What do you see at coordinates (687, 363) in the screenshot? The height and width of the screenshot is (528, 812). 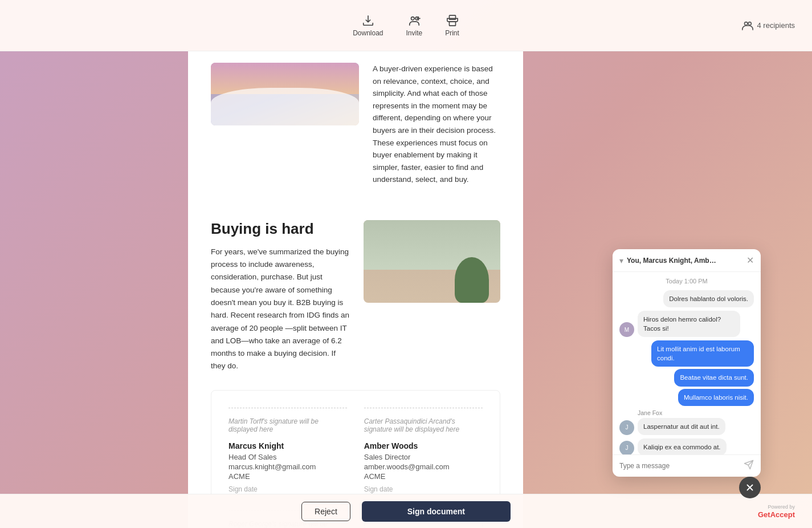 I see `chat-messages: Today 1:00 PM Dolres hablanto dol volori…` at bounding box center [687, 363].